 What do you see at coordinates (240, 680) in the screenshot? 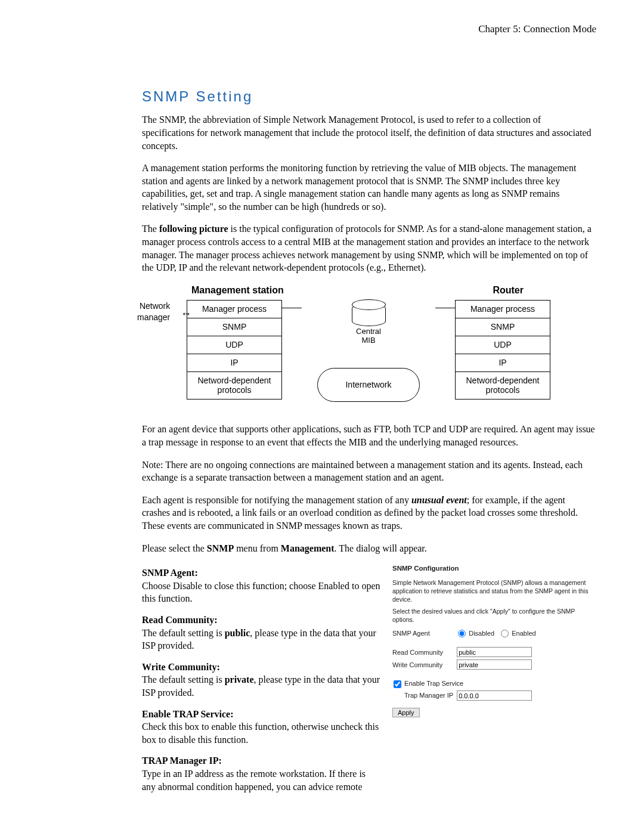
I see `text-bold: private` at bounding box center [240, 680].